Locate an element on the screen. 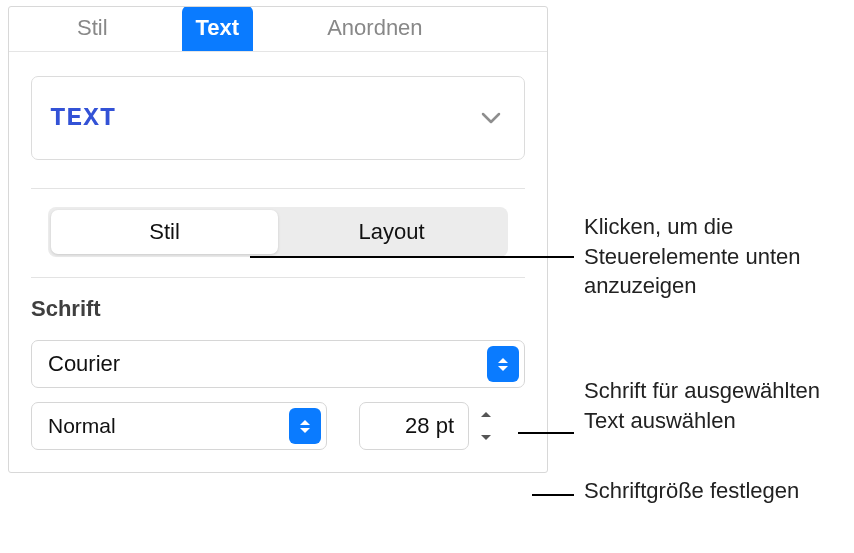  top-tabs: Stil Text Anordnen is located at coordinates (278, 30).